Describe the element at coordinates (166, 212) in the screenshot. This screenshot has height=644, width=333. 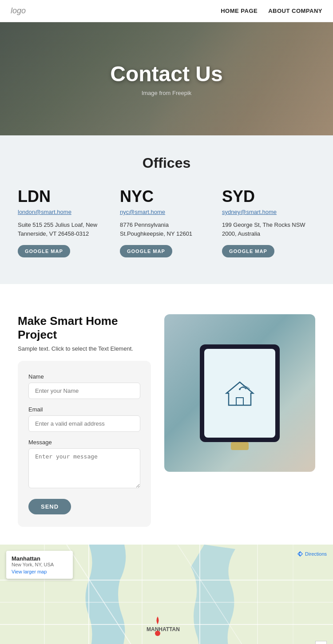
I see `office-email-nyc: nyc@smart.home` at that location.